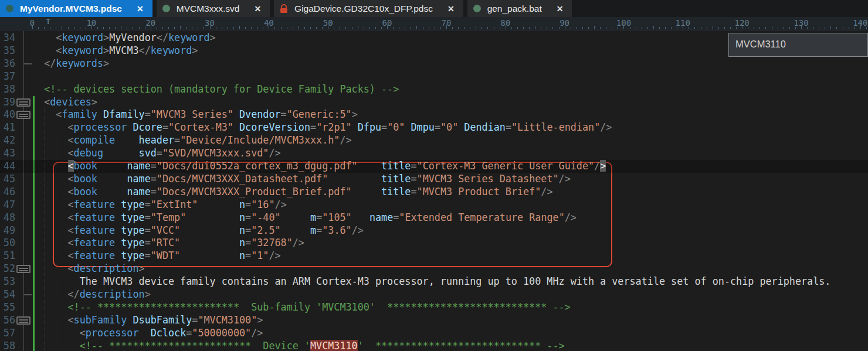 This screenshot has width=868, height=351. Describe the element at coordinates (71, 166) in the screenshot. I see `brace-match-highlight: <` at that location.